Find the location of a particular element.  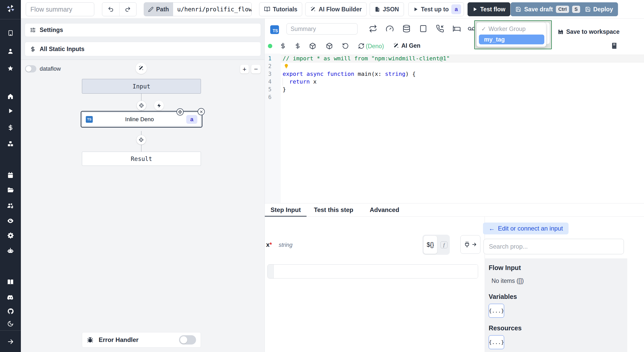

variables-dollar-icon is located at coordinates (10, 128).